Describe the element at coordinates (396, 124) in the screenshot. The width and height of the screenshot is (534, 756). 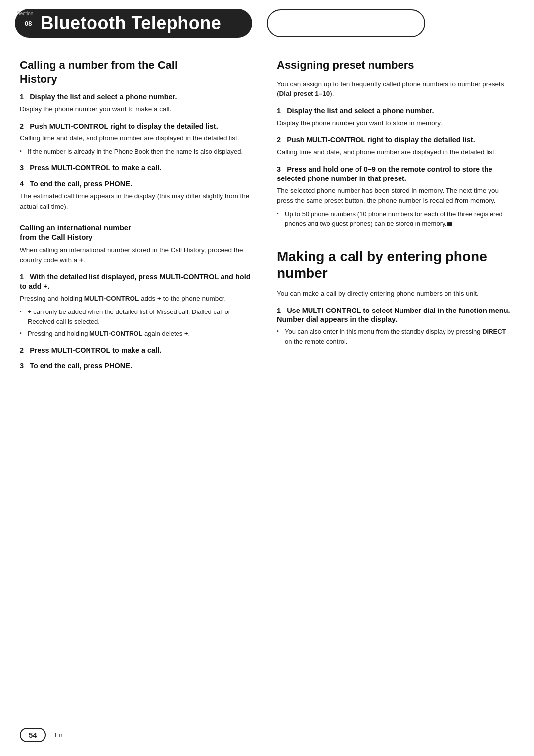
I see `preset-step1-body: Display the phone number you want to sto…` at that location.